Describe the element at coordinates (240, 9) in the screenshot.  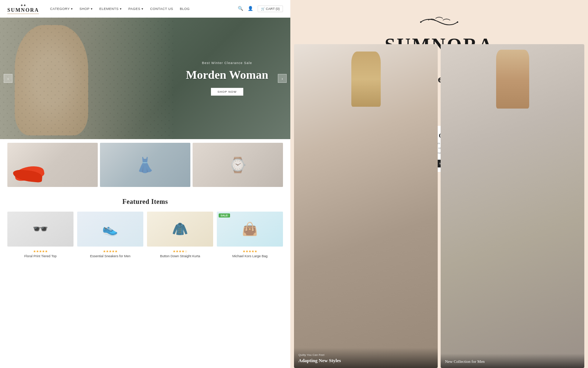
I see `search-icon: 🔍` at that location.